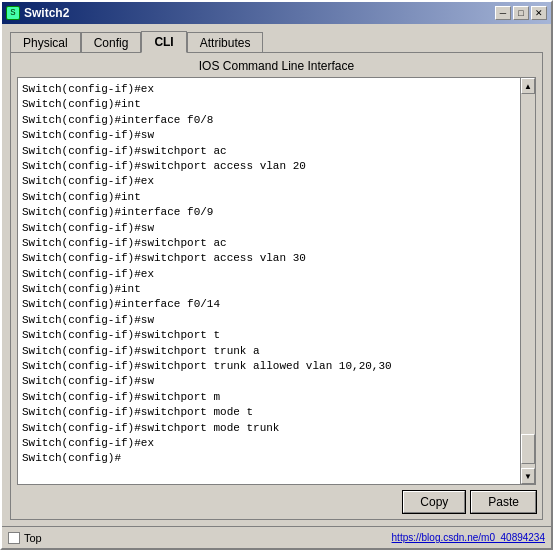 This screenshot has width=553, height=550. I want to click on paste-button: Paste, so click(504, 502).